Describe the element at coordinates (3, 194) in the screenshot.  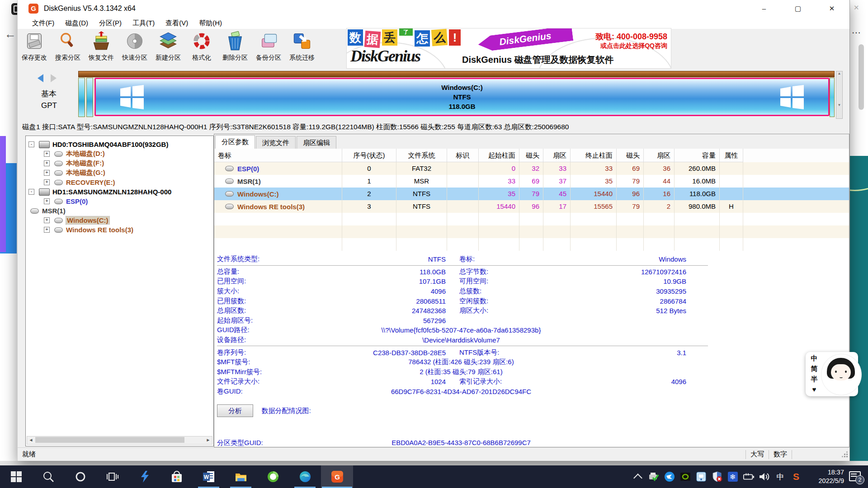
I see `background-window-purple-block` at that location.